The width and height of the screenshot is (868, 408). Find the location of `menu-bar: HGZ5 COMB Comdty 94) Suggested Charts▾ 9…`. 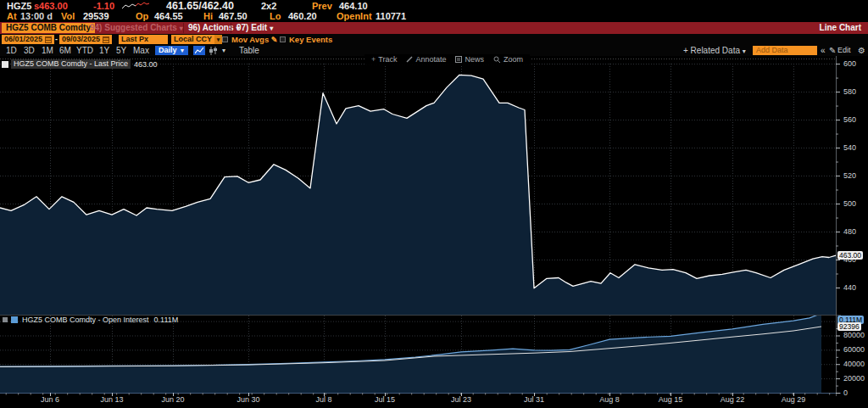

menu-bar: HGZ5 COMB Comdty 94) Suggested Charts▾ 9… is located at coordinates (434, 28).